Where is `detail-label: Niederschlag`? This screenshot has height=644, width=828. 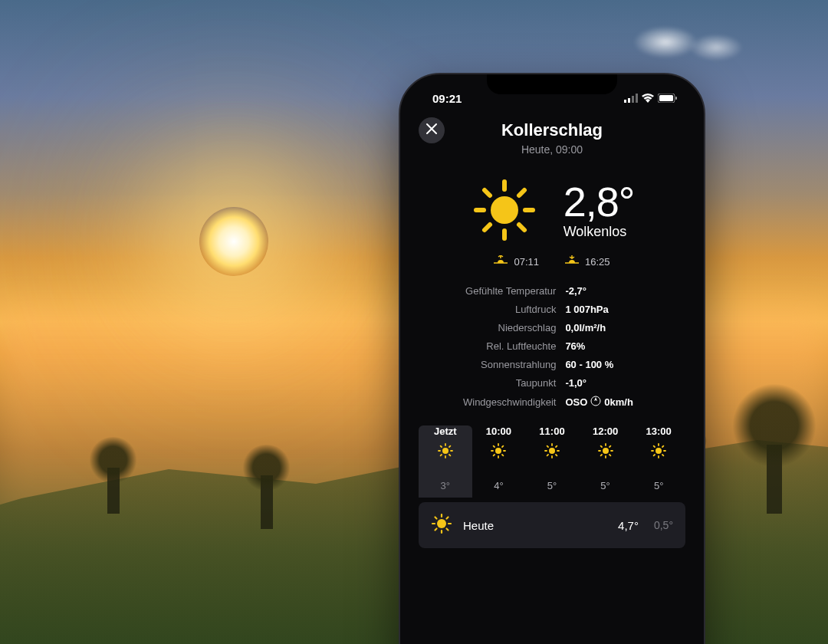 detail-label: Niederschlag is located at coordinates (492, 328).